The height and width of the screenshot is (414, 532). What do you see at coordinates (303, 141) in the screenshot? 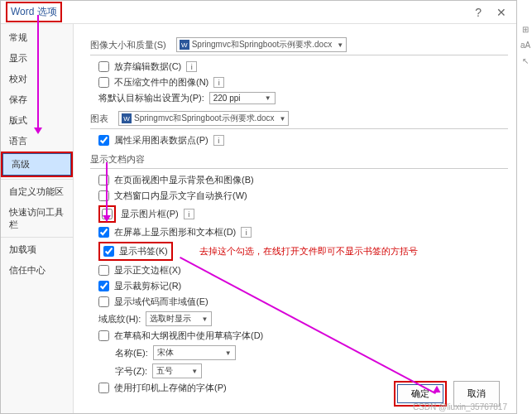
I see `row-prop-datapoint: 属性采用图表数据点(P) i` at bounding box center [303, 141].